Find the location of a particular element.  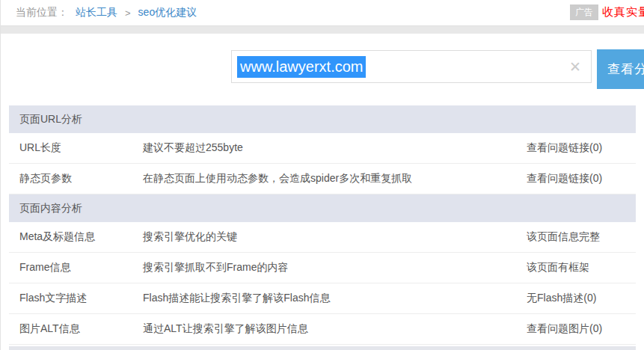

row-description: 搜索引擎抓取不到Frame的内容 is located at coordinates (335, 268).